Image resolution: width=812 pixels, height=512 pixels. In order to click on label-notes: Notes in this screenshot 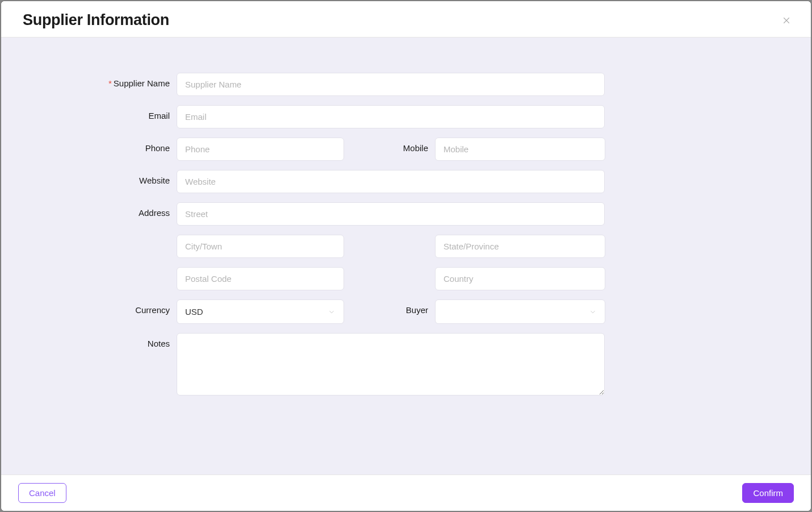, I will do `click(129, 341)`.